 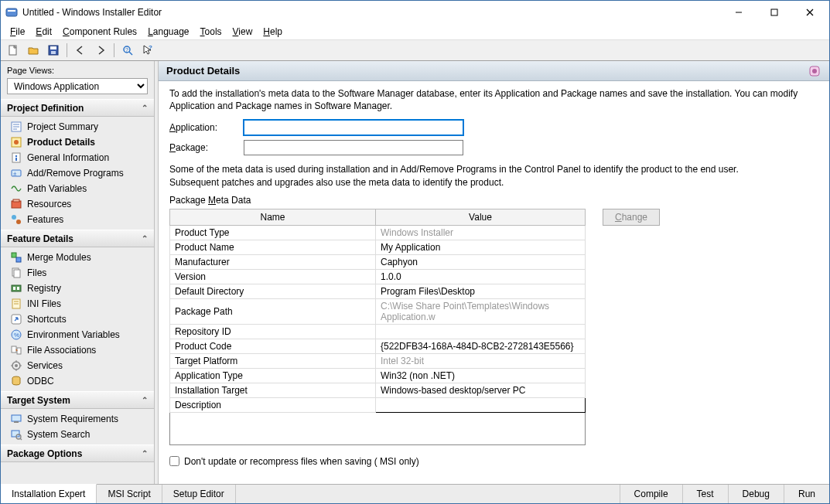 I want to click on col-name: Name, so click(x=273, y=216).